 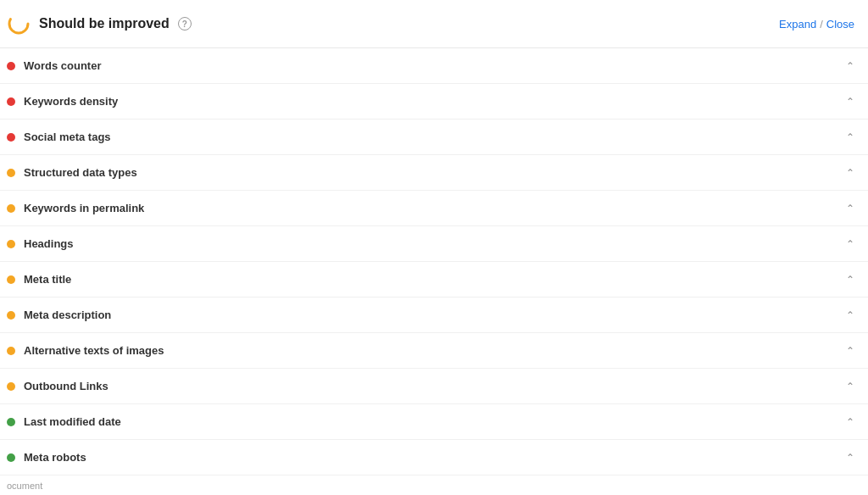 What do you see at coordinates (434, 315) in the screenshot?
I see `list-item: Meta description⌃` at bounding box center [434, 315].